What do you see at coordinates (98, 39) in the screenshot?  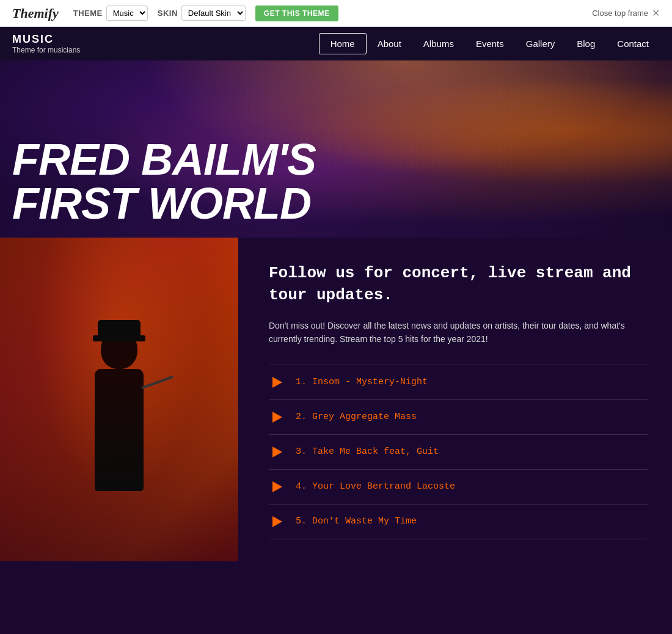 I see `site-name: MUSIC` at bounding box center [98, 39].